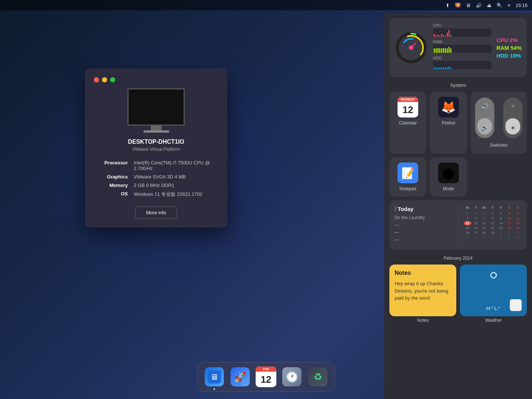 Image resolution: width=532 pixels, height=399 pixels. I want to click on cal-cell: 18, so click(518, 223).